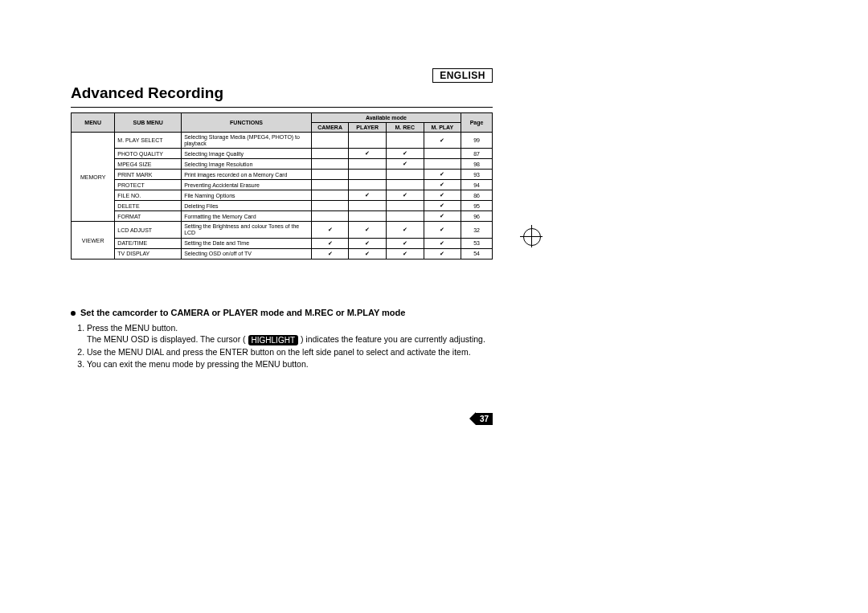 The width and height of the screenshot is (868, 613). I want to click on instruction-heading-row: Set the camcorder to CAMERA or PLAYER mo…, so click(281, 313).